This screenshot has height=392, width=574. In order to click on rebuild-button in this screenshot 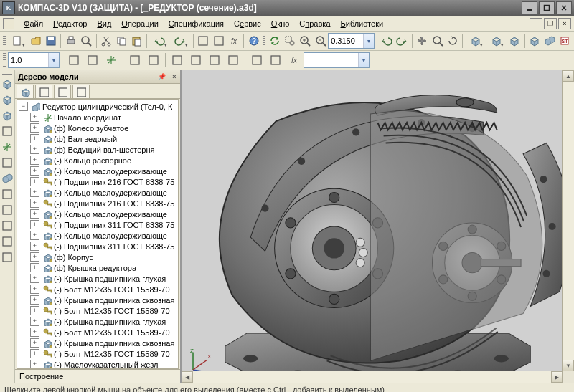, I will do `click(550, 41)`.